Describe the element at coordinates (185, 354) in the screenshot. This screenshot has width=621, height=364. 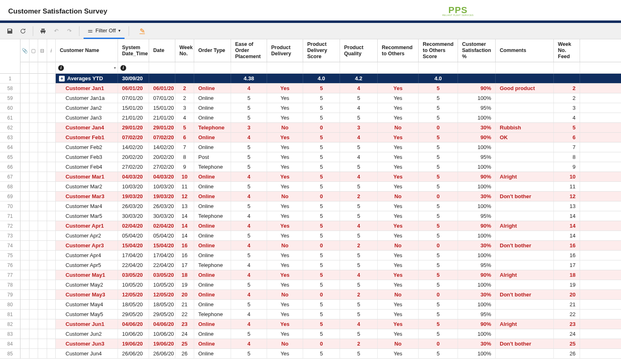
I see `cell-week: 26` at that location.